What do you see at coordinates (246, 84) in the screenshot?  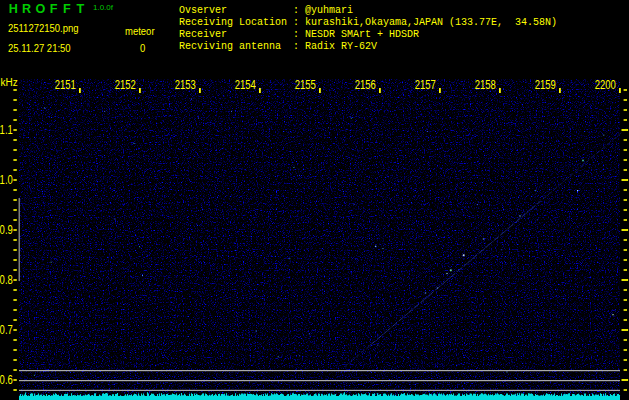 I see `svg-text: 2154` at bounding box center [246, 84].